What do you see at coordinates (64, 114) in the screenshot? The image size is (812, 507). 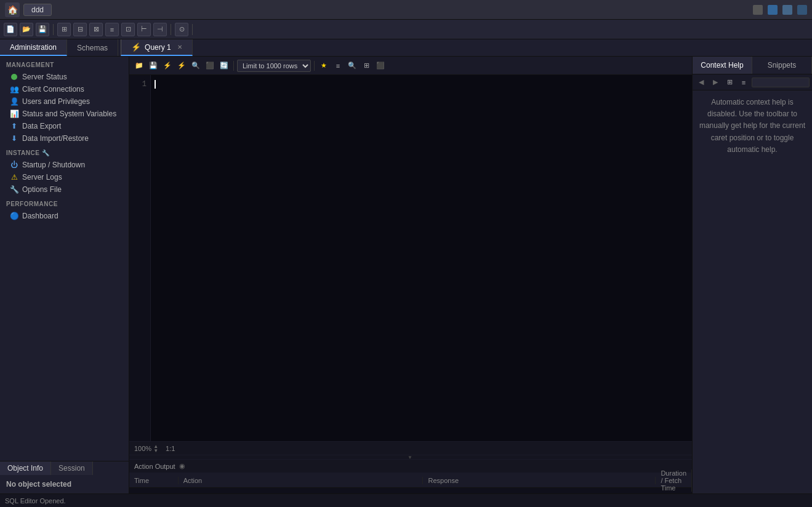 I see `sidebar-item-status-system-vars: 📊 Status and System Variables` at bounding box center [64, 114].